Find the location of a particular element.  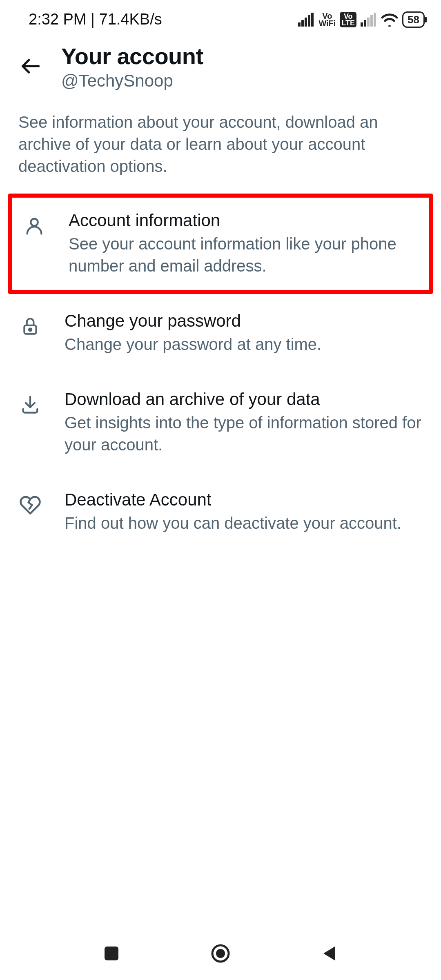

page-title: Your account is located at coordinates (132, 56).